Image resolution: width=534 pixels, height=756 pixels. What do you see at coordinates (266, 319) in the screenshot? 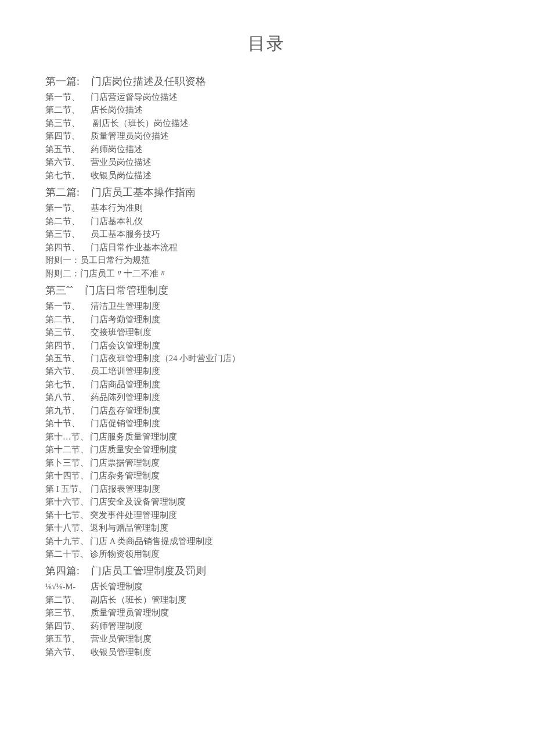
I see `section-row: 第二节、门店考勤管理制度` at bounding box center [266, 319].